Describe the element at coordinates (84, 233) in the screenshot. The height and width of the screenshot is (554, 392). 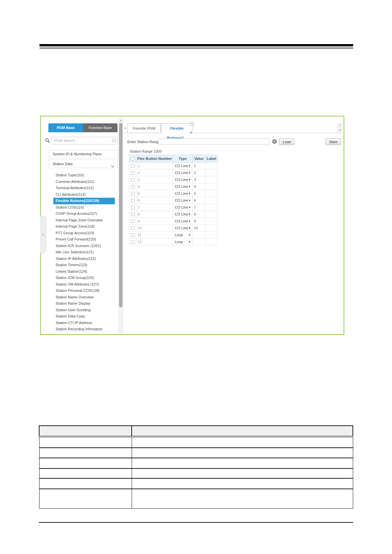
I see `sidebar-item: PTT Group Access(119)` at that location.